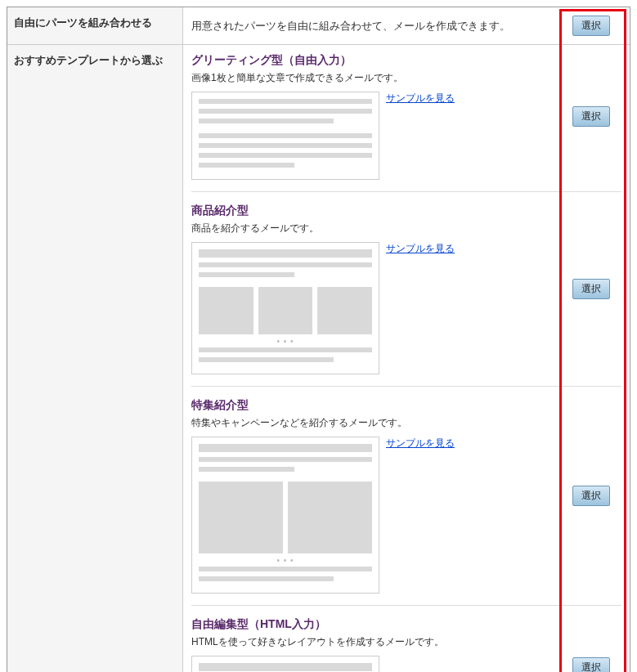  I want to click on label-free-combine: 自由にパーツを組み合わせる, so click(95, 26).